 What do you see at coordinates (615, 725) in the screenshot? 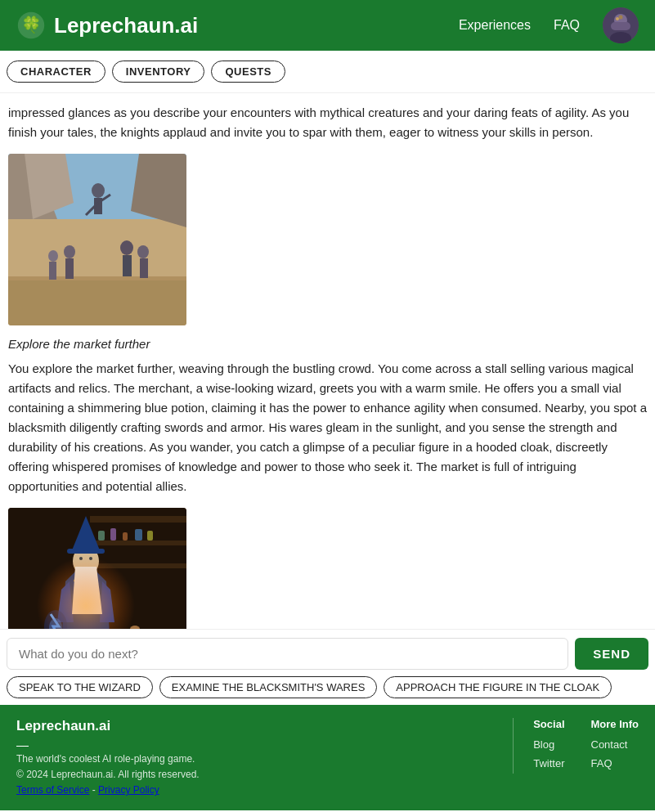
I see `footer-more-heading: More Info` at bounding box center [615, 725].